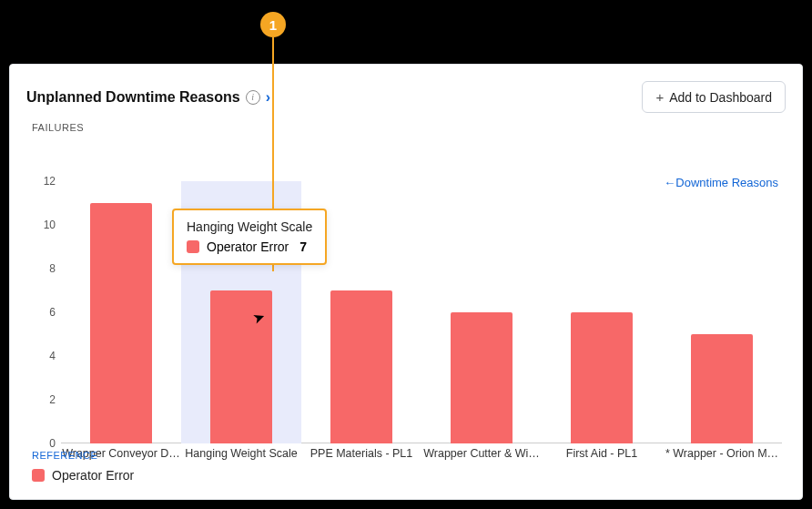  What do you see at coordinates (249, 237) in the screenshot?
I see `chart-tooltip: Hanging Weight Scale Operator Error 7` at bounding box center [249, 237].